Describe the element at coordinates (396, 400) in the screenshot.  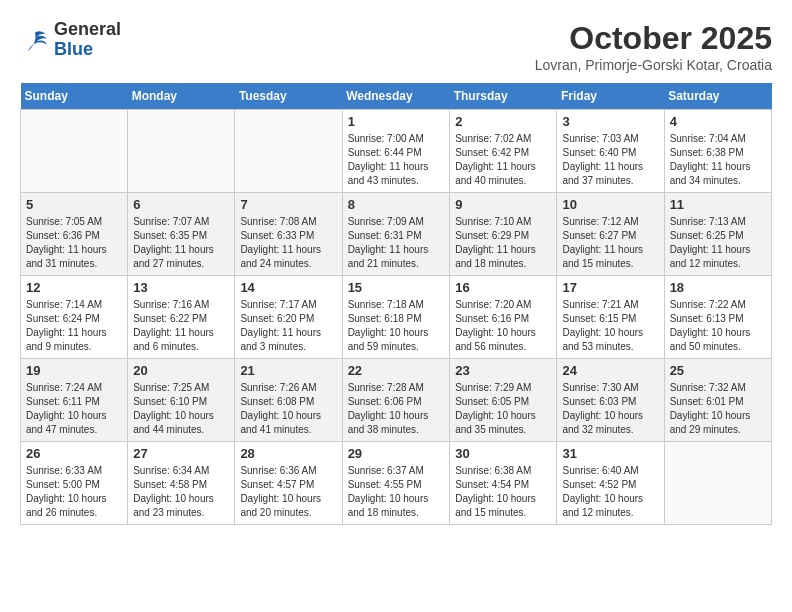
I see `calendar-cell: 22Sunrise: 7:28 AM Sunset: 6:06 PM Dayli…` at that location.